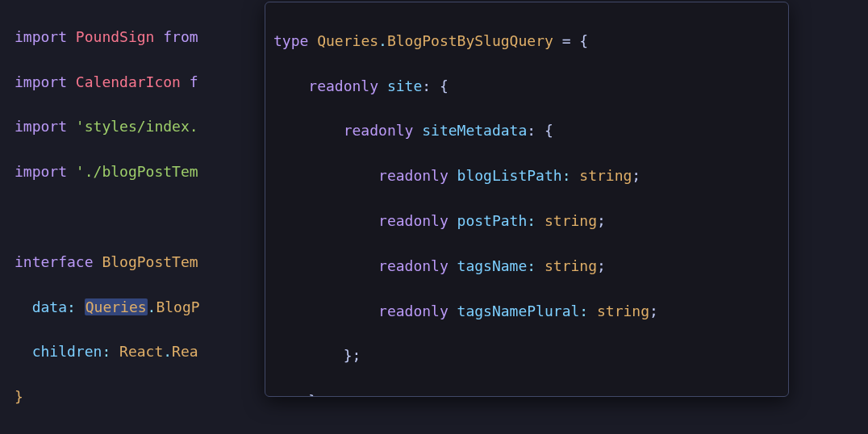 The image size is (868, 434). Describe the element at coordinates (527, 41) in the screenshot. I see `tooltip-line: type Queries.BlogPostBySlugQuery = {` at that location.